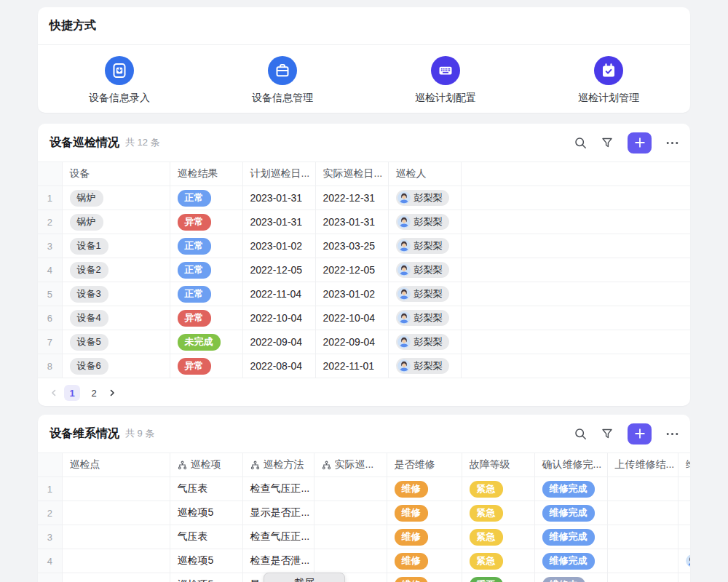 Image resolution: width=728 pixels, height=582 pixels. What do you see at coordinates (352, 223) in the screenshot?
I see `actual-date: 2023-01-31` at bounding box center [352, 223].